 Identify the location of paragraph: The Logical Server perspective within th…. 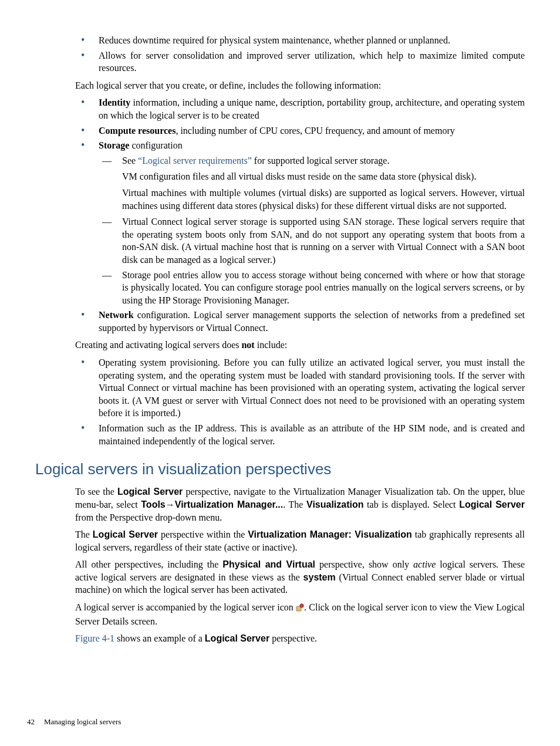
(300, 541).